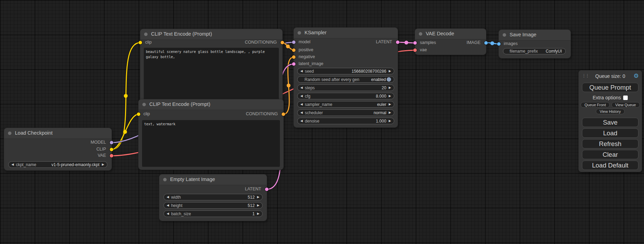  What do you see at coordinates (450, 34) in the screenshot?
I see `node-title-bar: VAE Decode` at bounding box center [450, 34].